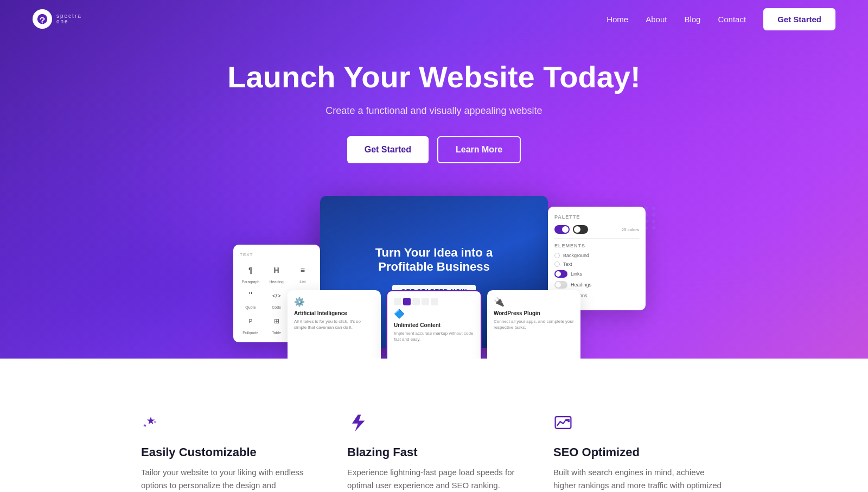  Describe the element at coordinates (434, 324) in the screenshot. I see `feature-cards-preview: ⚙️ Artificial Intelligence All it takes …` at that location.